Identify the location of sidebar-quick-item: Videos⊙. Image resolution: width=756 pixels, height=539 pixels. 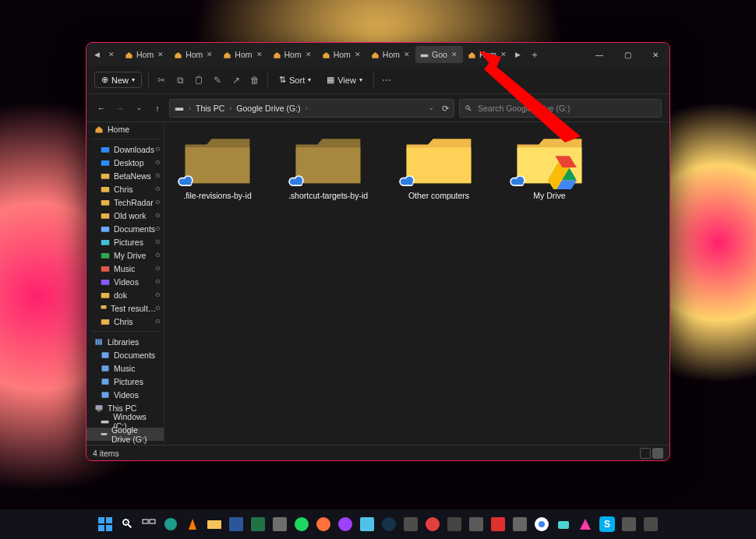
(125, 282).